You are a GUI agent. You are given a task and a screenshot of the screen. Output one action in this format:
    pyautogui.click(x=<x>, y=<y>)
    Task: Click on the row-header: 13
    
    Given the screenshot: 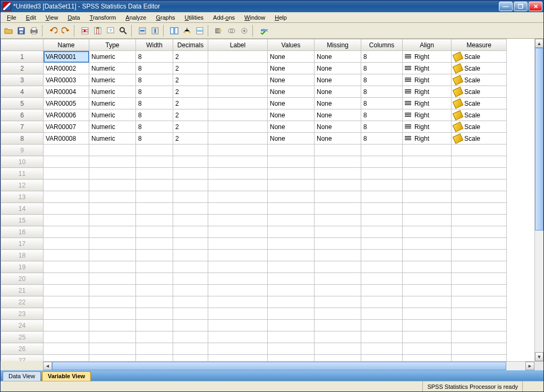 What is the action you would take?
    pyautogui.click(x=22, y=197)
    